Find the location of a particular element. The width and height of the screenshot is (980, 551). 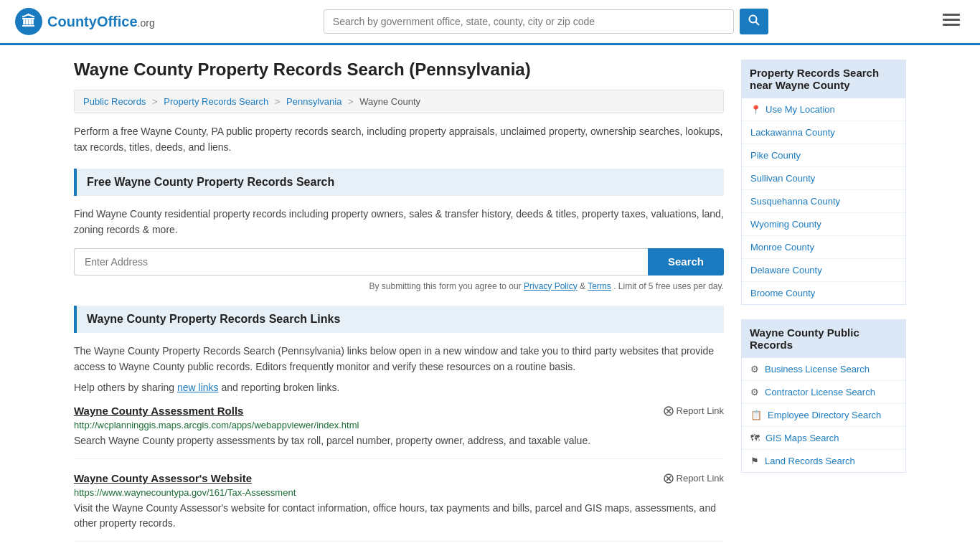

list-item: Delaware County is located at coordinates (824, 270).